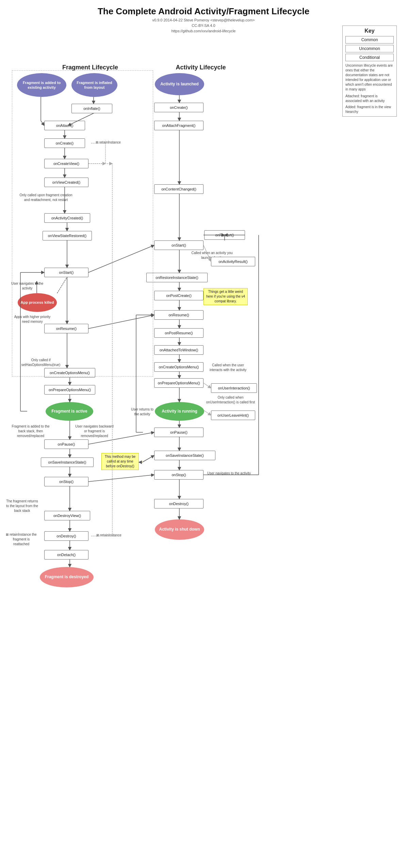 The image size is (407, 868). Describe the element at coordinates (31, 431) in the screenshot. I see `fragment-added-back-note: Fragment is added to the back stack, the…` at that location.